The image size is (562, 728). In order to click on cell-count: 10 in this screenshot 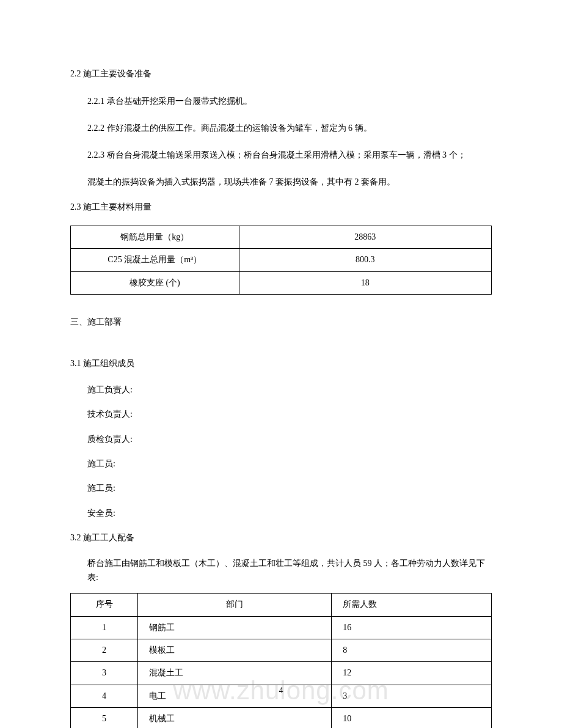, I will do `click(412, 718)`.